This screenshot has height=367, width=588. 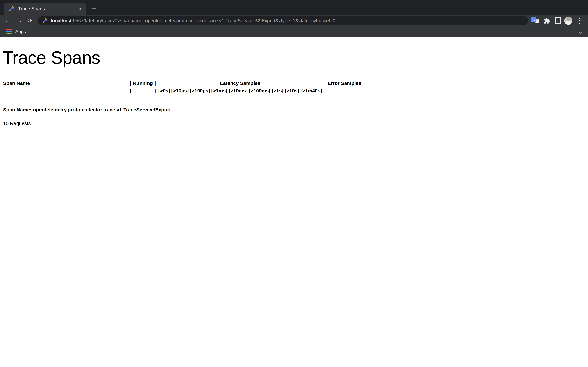 What do you see at coordinates (580, 21) in the screenshot?
I see `browser-menu-button` at bounding box center [580, 21].